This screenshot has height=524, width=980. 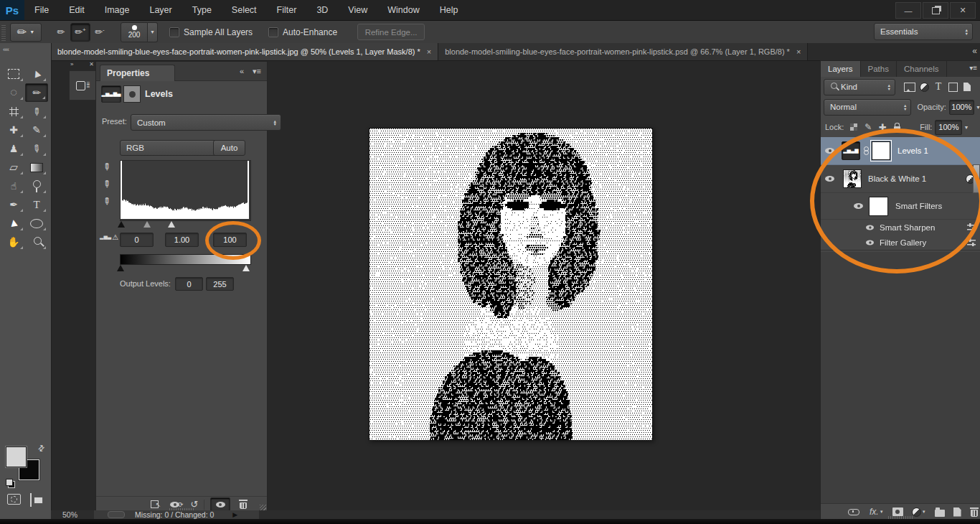 What do you see at coordinates (31, 500) in the screenshot?
I see `screen-mode-button` at bounding box center [31, 500].